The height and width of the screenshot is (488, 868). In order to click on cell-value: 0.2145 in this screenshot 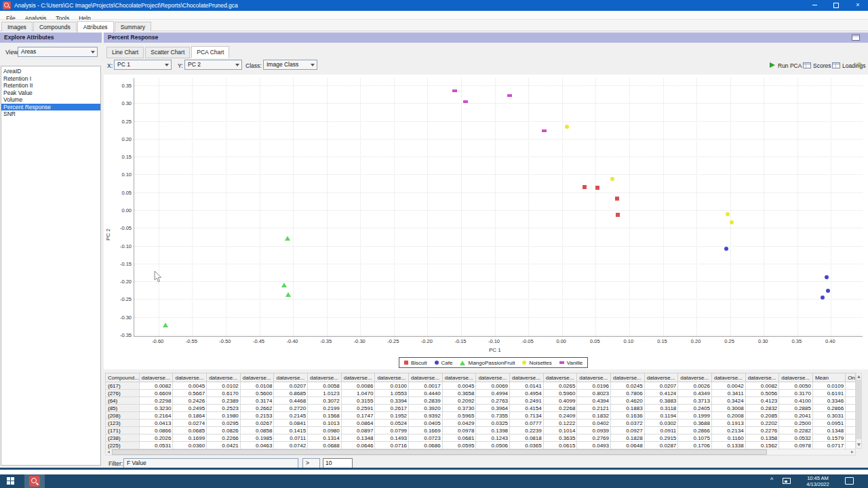, I will do `click(291, 416)`.